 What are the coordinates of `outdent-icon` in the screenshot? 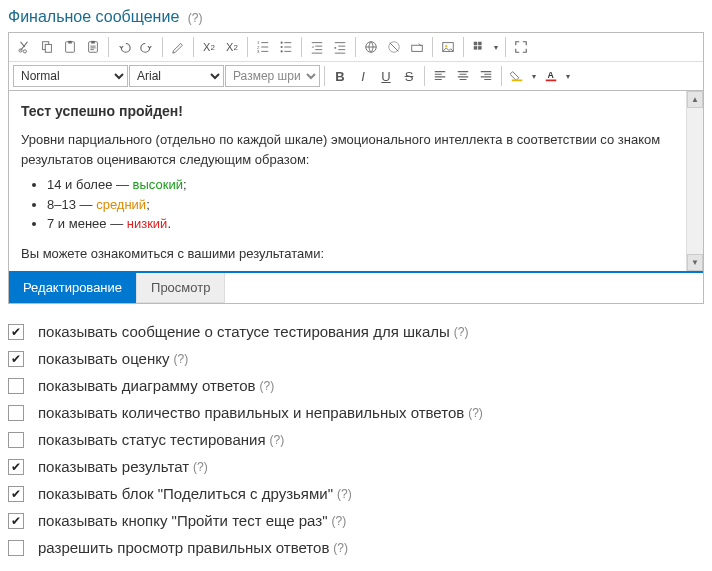 It's located at (317, 47).